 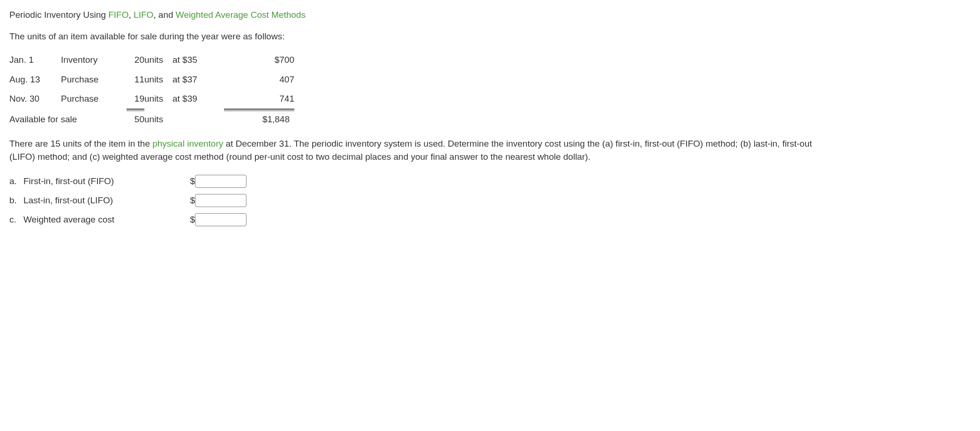 I want to click on total-units-label: units, so click(x=158, y=119).